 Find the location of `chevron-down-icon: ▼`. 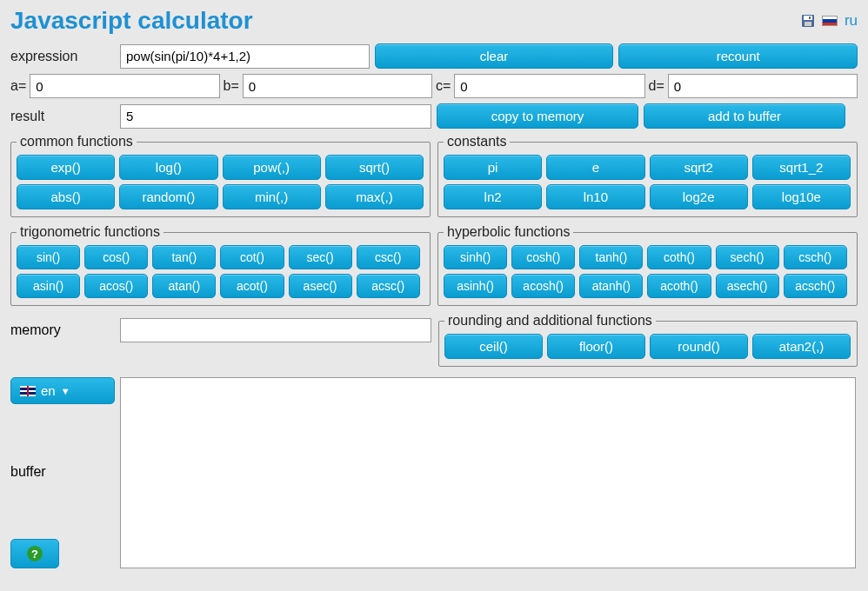

chevron-down-icon: ▼ is located at coordinates (66, 391).